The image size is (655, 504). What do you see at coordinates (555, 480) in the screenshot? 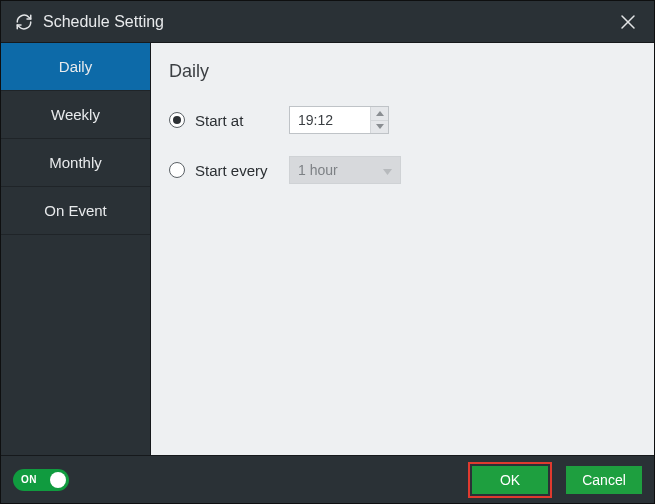
I see `footer-buttons: OK Cancel` at bounding box center [555, 480].